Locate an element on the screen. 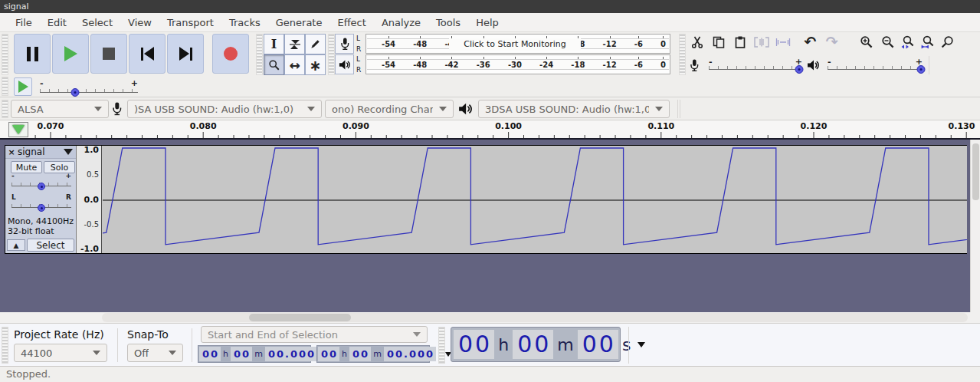 The image size is (980, 382). recording-device-select: )SA USB SOUND: Audio (hw:1,0) is located at coordinates (225, 109).